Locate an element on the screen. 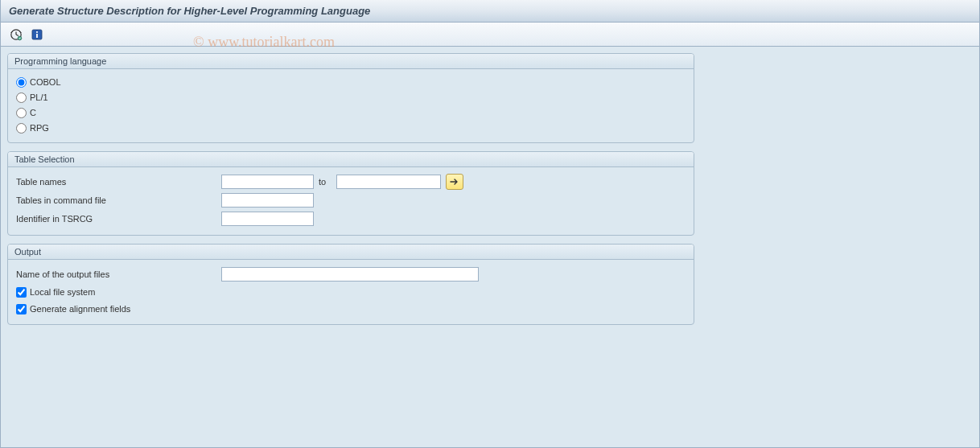 The width and height of the screenshot is (980, 448). group-header-output: Output is located at coordinates (351, 253).